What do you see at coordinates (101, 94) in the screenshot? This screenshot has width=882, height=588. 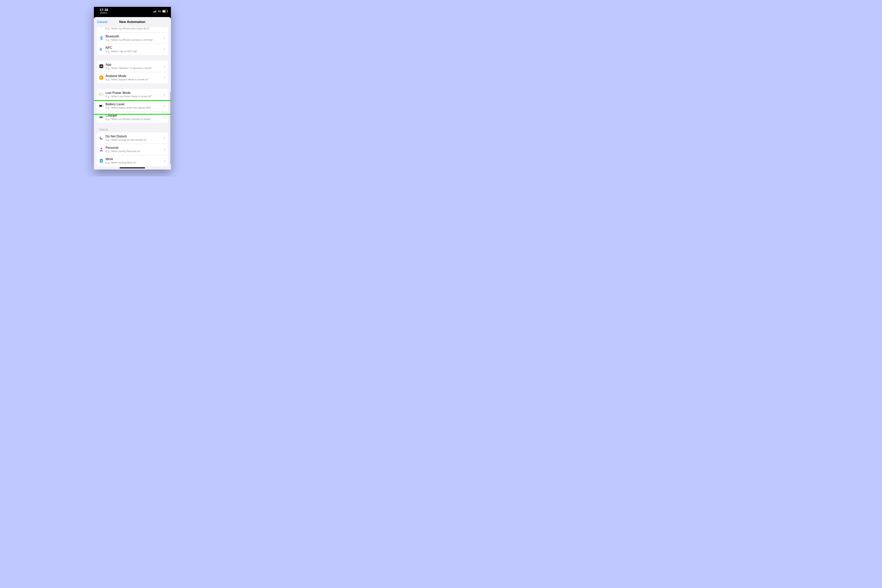 I see `low-power-icon` at bounding box center [101, 94].